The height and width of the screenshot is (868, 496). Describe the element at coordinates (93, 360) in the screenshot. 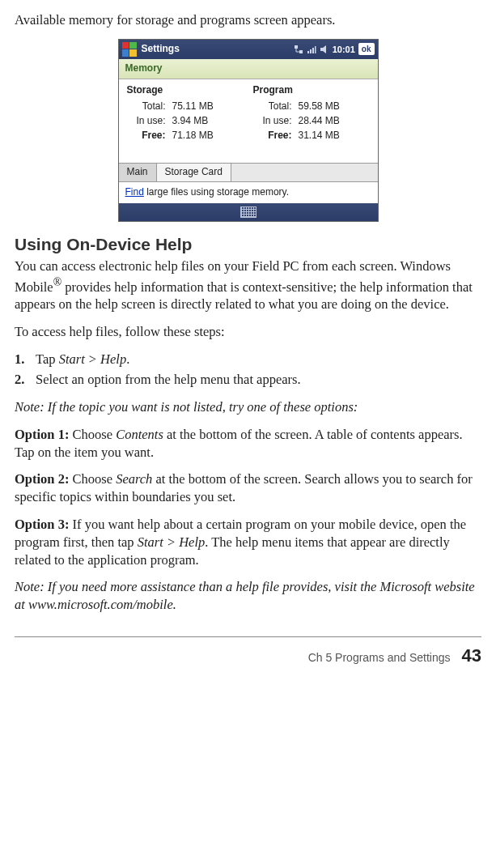

I see `step1-ital: Start > Help` at that location.